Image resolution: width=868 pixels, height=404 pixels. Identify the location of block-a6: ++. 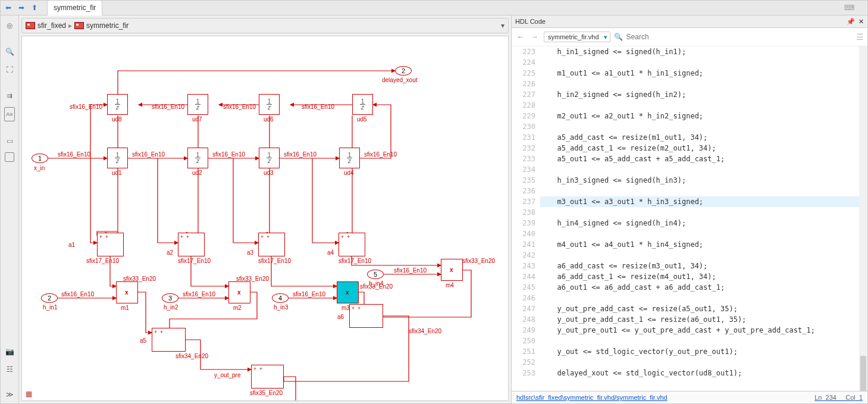
(366, 316).